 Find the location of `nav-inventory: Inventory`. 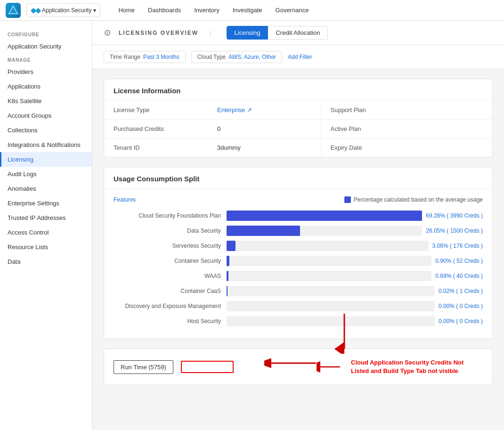

nav-inventory: Inventory is located at coordinates (206, 10).